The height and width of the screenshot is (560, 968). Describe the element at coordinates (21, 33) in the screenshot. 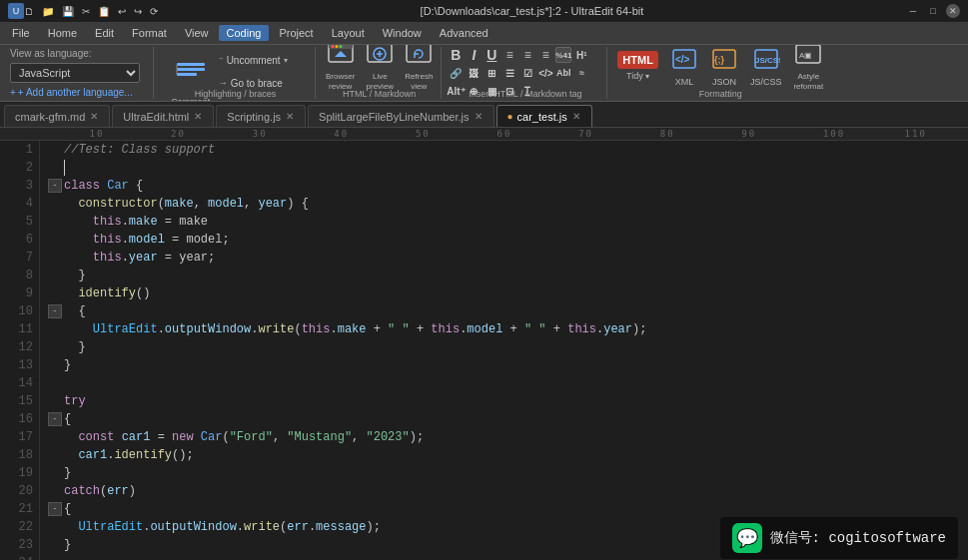

I see `menu-file: File` at that location.